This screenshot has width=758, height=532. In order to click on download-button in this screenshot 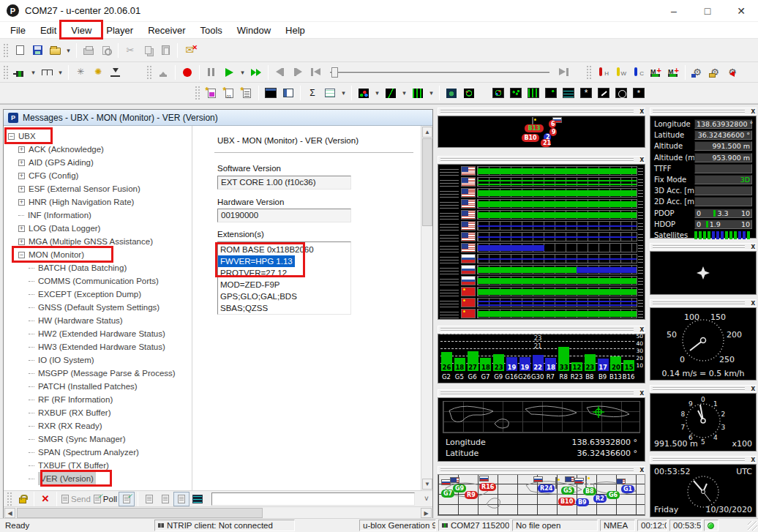, I will do `click(116, 72)`.